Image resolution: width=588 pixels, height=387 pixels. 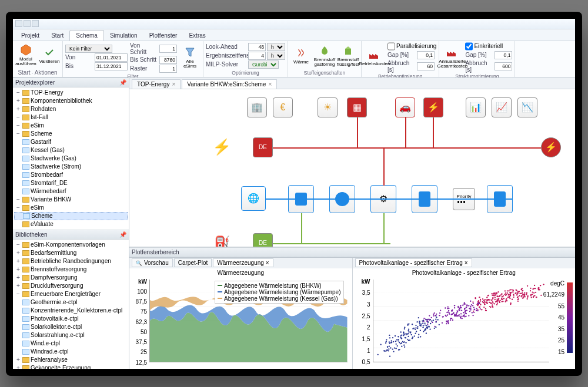 What do you see at coordinates (71, 167) in the screenshot?
I see `tree-node: Stadtwerke (Strom)` at bounding box center [71, 167].